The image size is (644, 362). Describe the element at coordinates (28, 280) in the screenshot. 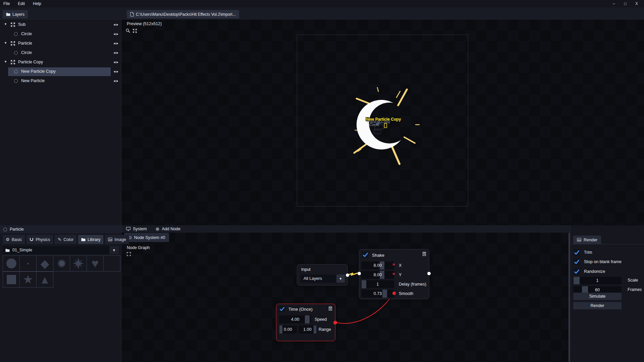

I see `shape-star: ★` at that location.